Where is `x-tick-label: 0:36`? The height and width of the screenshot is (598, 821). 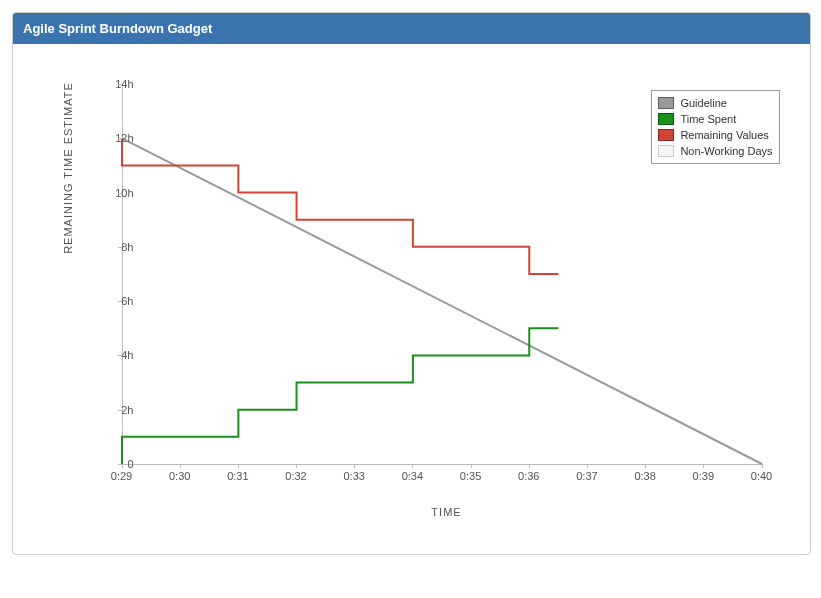 x-tick-label: 0:36 is located at coordinates (529, 476).